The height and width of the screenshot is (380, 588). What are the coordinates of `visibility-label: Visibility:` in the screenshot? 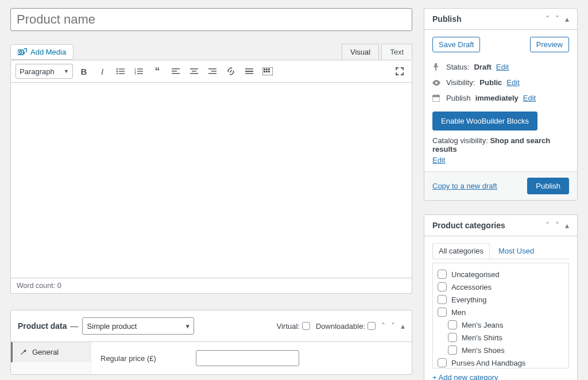 It's located at (461, 83).